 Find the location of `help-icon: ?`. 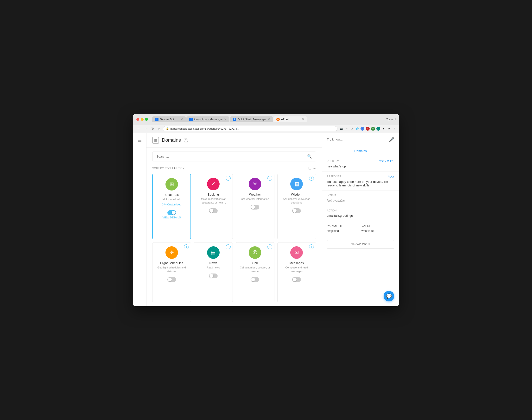

help-icon: ? is located at coordinates (186, 140).